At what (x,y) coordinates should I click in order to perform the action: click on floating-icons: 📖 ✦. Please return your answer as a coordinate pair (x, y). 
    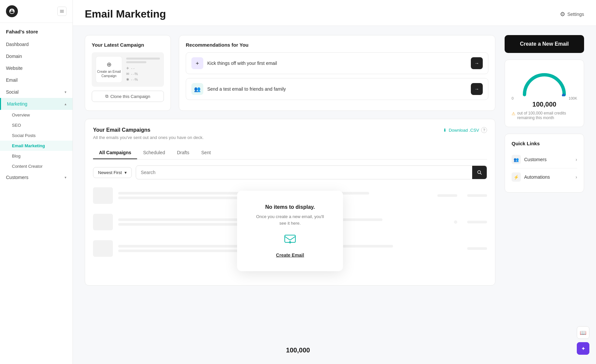
    Looking at the image, I should click on (583, 341).